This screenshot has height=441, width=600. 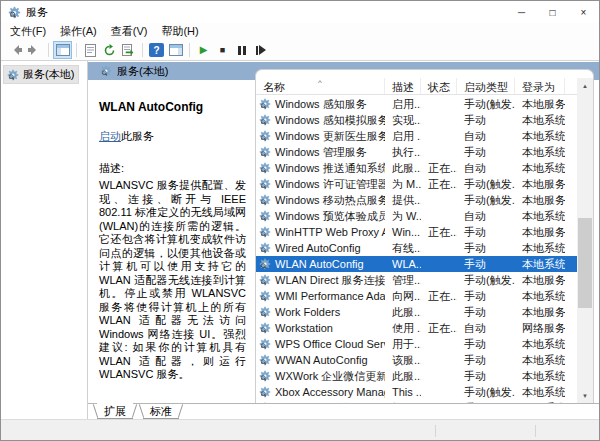 What do you see at coordinates (540, 86) in the screenshot?
I see `column-header-logon-as: 登录为` at bounding box center [540, 86].